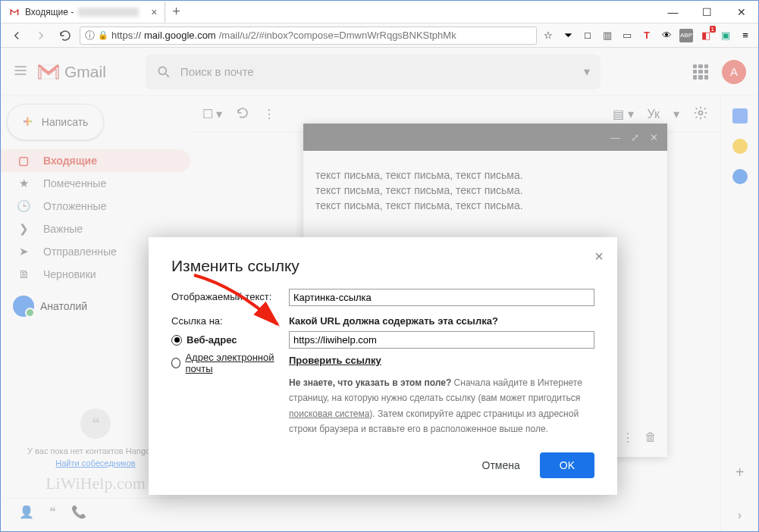 Image resolution: width=759 pixels, height=532 pixels. I want to click on cancel-button: Отмена, so click(501, 465).